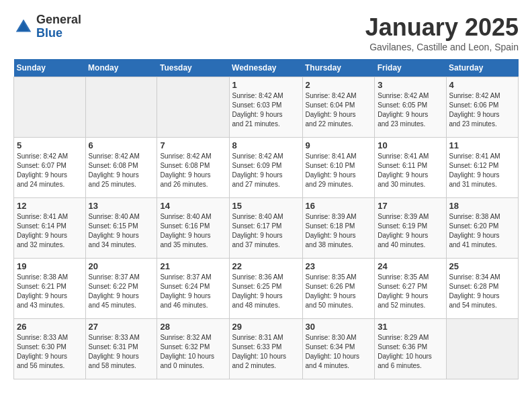 The image size is (532, 411). Describe the element at coordinates (482, 228) in the screenshot. I see `calendar-cell: 18Sunrise: 8:38 AM Sunset: 6:20 PM Dayli…` at that location.